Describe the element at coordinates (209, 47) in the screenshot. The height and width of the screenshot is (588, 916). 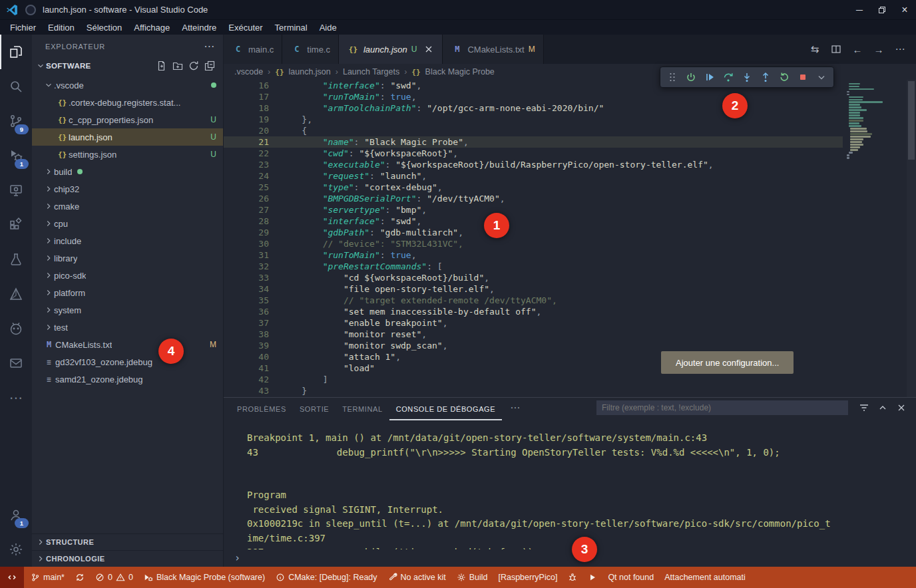
I see `explorer-more-icon: ⋯` at that location.